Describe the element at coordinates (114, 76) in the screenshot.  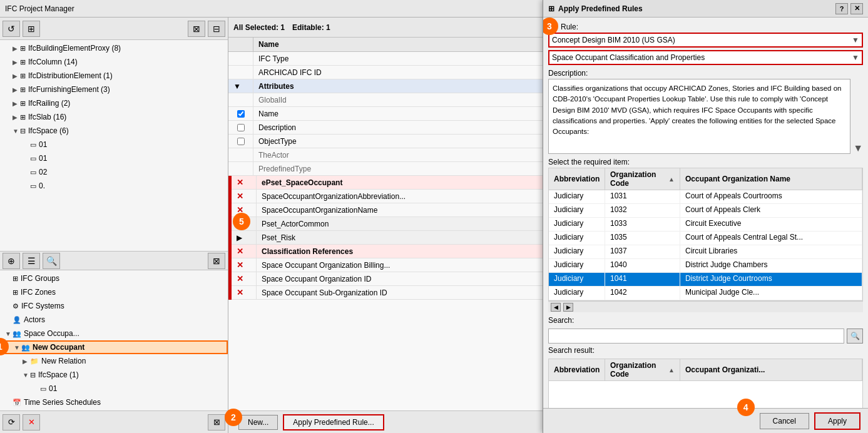
I see `tree-item-ifcdistributionelement: ▶ ⊞ IfcDistributionElement (1)` at that location.